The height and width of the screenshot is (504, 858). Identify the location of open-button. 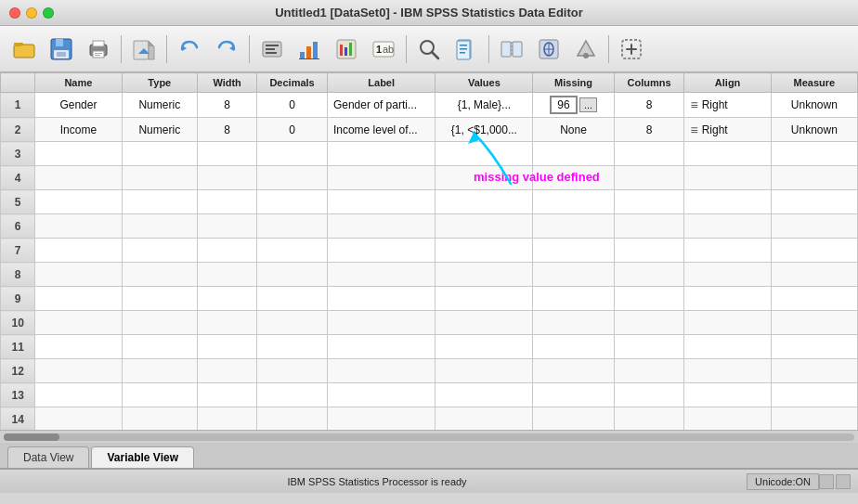
(24, 49).